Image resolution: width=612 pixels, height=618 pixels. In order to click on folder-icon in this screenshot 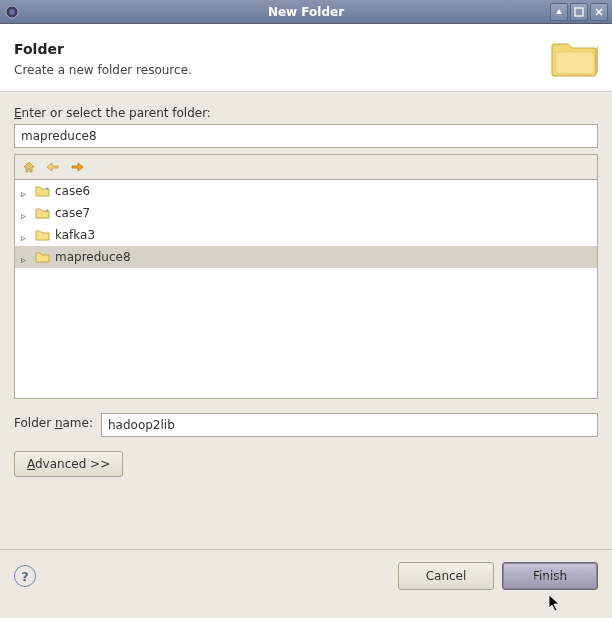, I will do `click(574, 58)`.